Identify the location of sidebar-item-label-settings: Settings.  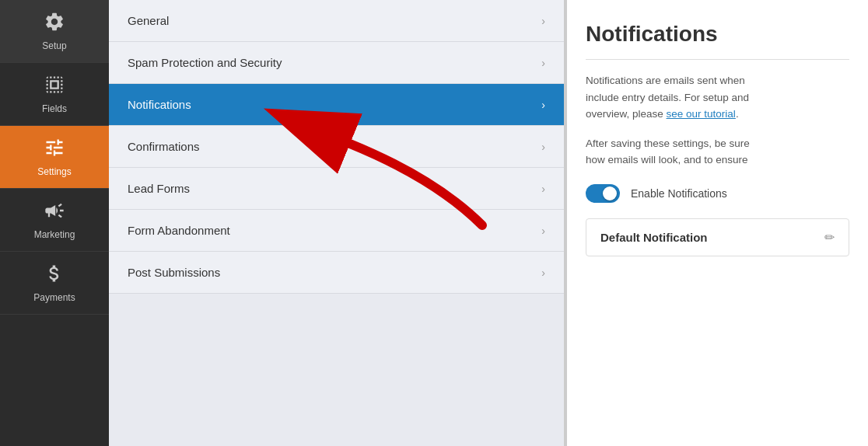
(54, 172).